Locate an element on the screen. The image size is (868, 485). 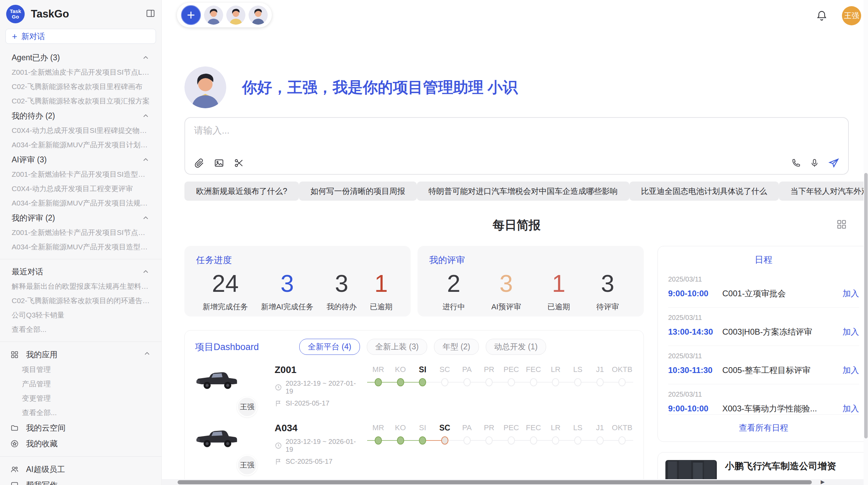
milestone: MR is located at coordinates (378, 389).